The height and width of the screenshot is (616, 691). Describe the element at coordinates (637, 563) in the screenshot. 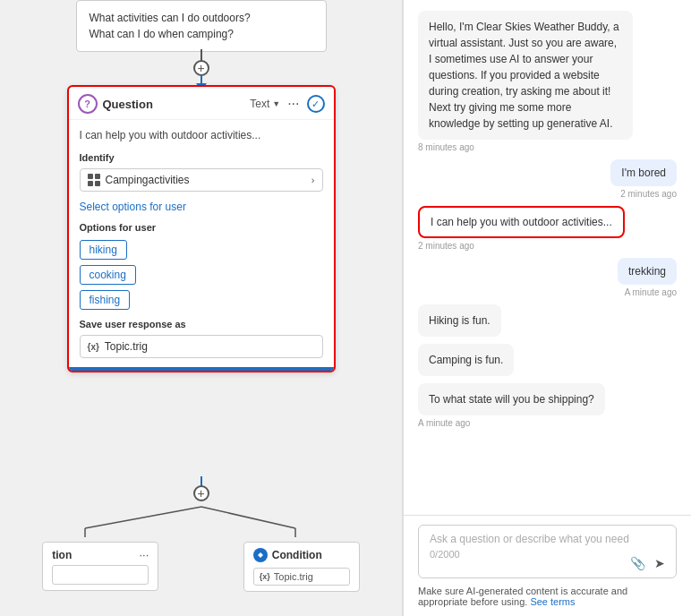

I see `attach-icon: 📎` at that location.